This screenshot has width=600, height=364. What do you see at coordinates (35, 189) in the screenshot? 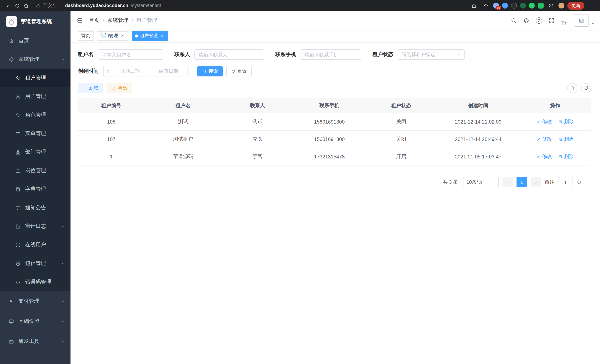
I see `sidebar-item-dictionary-management: 字典管理` at bounding box center [35, 189].